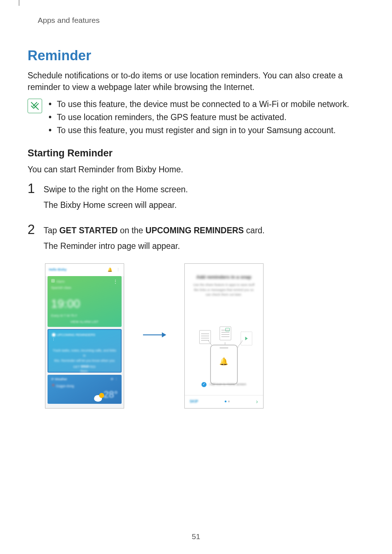  Describe the element at coordinates (227, 401) in the screenshot. I see `page-dots` at that location.